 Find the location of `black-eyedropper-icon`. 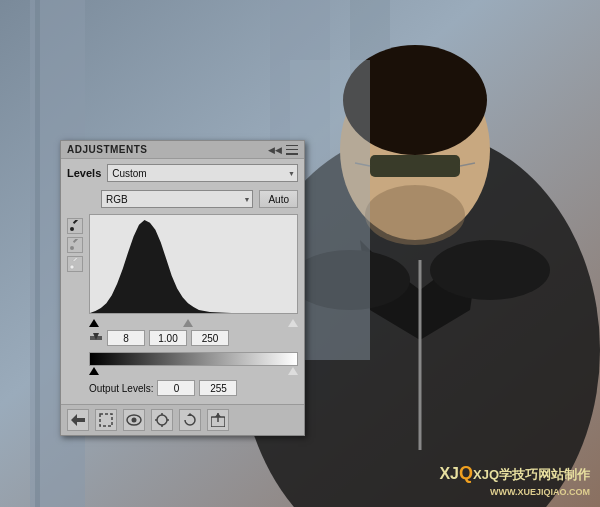

black-eyedropper-icon is located at coordinates (75, 226).